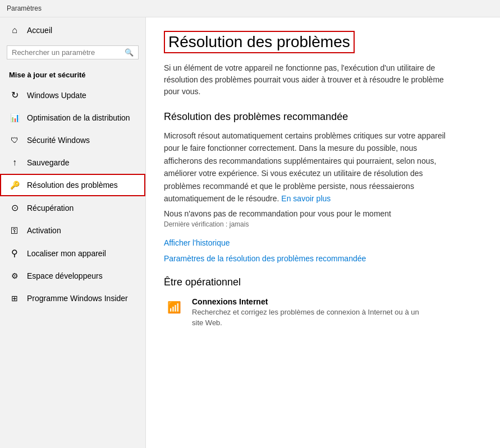 The image size is (500, 448). Describe the element at coordinates (323, 224) in the screenshot. I see `last-check-text: Dernière vérification : jamais` at that location.